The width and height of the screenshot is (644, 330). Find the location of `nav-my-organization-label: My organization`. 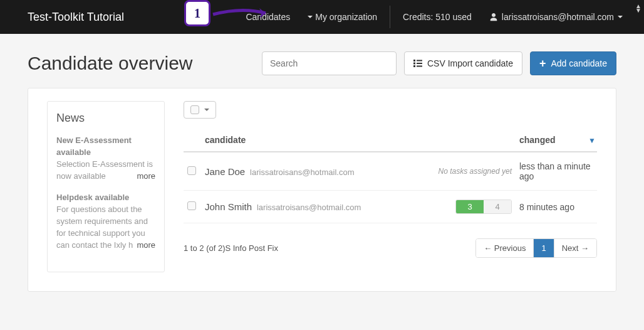

nav-my-organization-label: My organization is located at coordinates (346, 17).